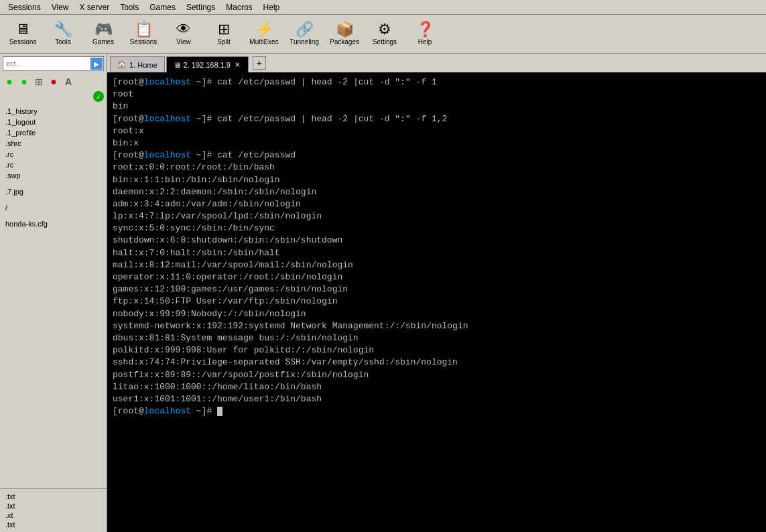  What do you see at coordinates (54, 224) in the screenshot?
I see `file-item: honda-ks.cfg` at bounding box center [54, 224].